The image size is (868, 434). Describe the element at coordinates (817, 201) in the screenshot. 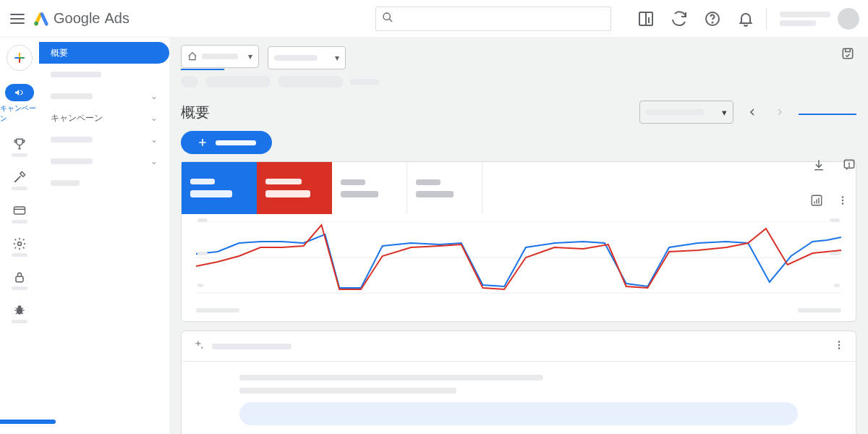

I see `chart-settings-icon` at that location.